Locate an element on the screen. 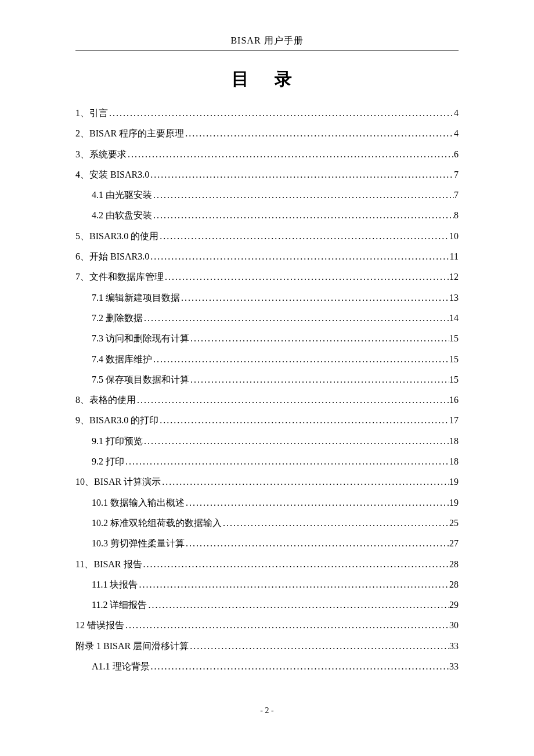 Image resolution: width=534 pixels, height=756 pixels. toc-page-number: 25 is located at coordinates (454, 524).